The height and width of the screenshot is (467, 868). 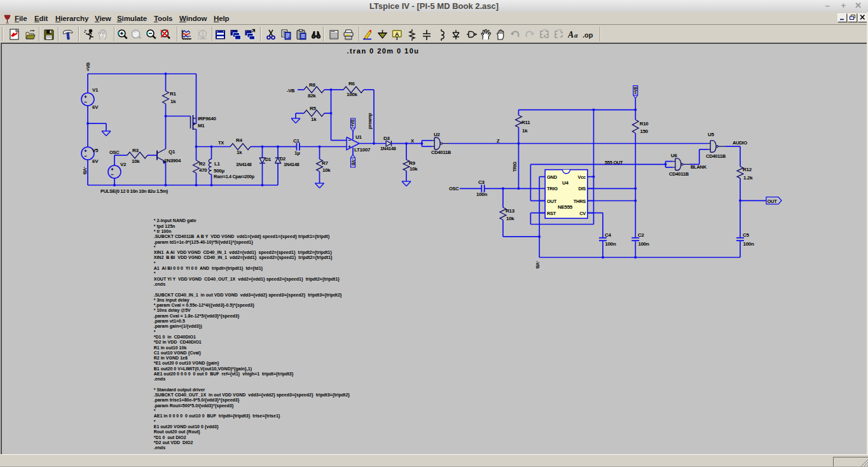 I want to click on svg-text: R13, so click(x=510, y=210).